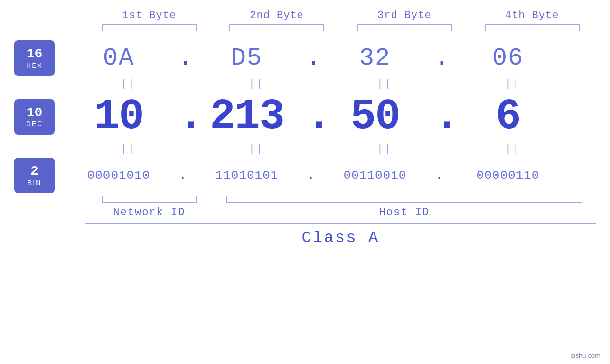 The width and height of the screenshot is (610, 364). Describe the element at coordinates (585, 355) in the screenshot. I see `watermark: ipshu.com` at that location.